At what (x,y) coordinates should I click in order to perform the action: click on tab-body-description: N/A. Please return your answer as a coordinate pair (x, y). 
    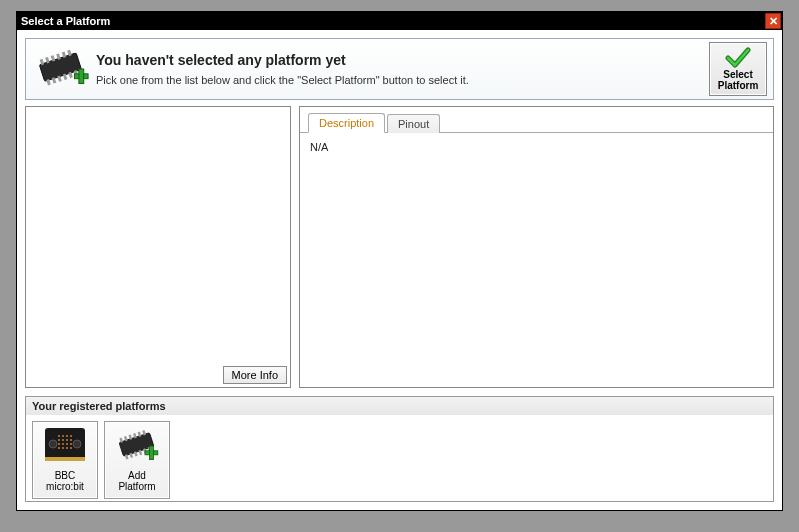
    Looking at the image, I should click on (536, 147).